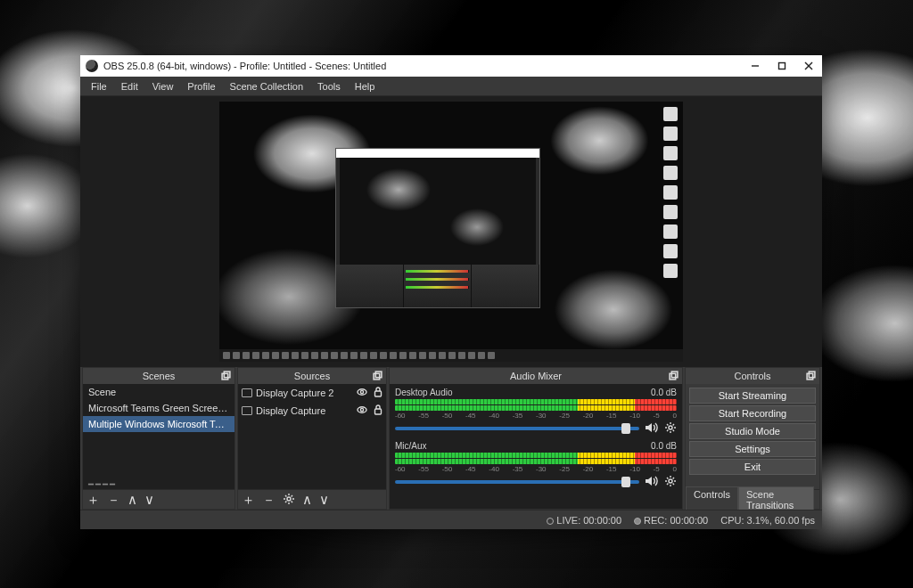  Describe the element at coordinates (312, 411) in the screenshot. I see `source-row: Display Capture` at that location.